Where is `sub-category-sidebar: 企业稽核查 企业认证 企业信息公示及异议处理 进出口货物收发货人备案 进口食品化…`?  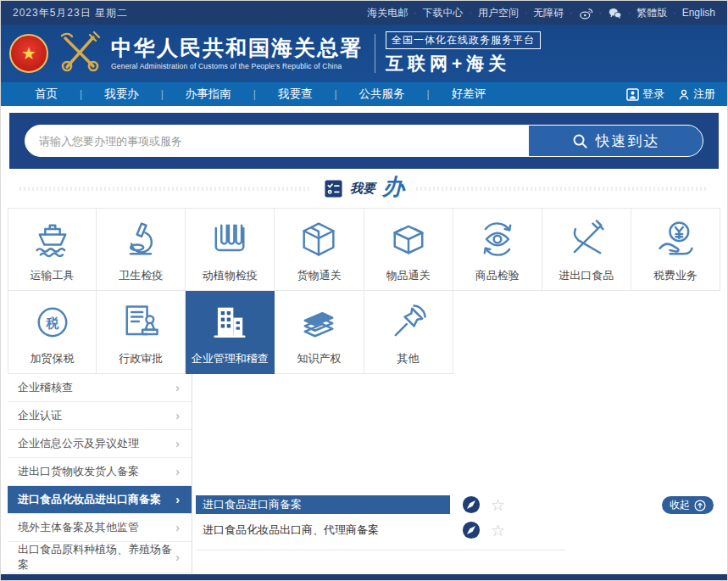
sub-category-sidebar: 企业稽核查 企业认证 企业信息公示及异议处理 进出口货物收发货人备案 进口食品化… is located at coordinates (100, 473).